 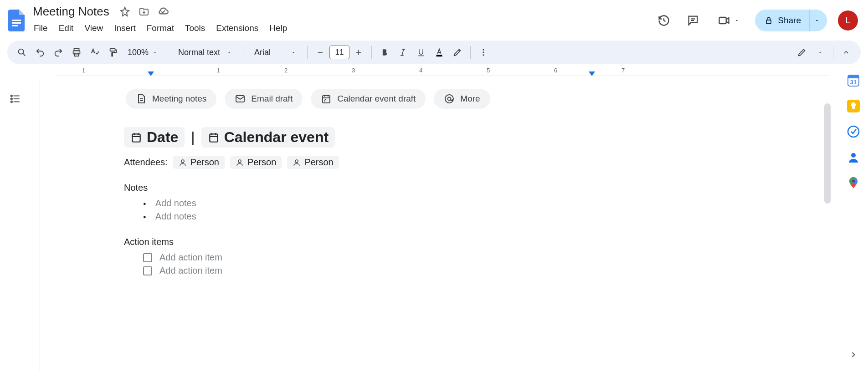 What do you see at coordinates (354, 70) in the screenshot?
I see `ruler-number: 3` at bounding box center [354, 70].